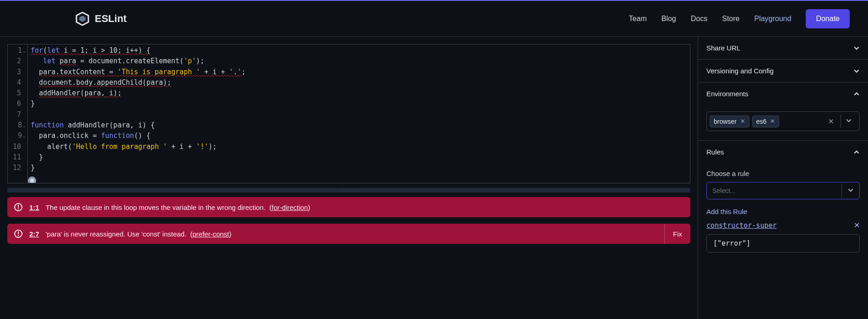 The width and height of the screenshot is (868, 319). Describe the element at coordinates (349, 190) in the screenshot. I see `pane-splitter: ::::::::` at that location.